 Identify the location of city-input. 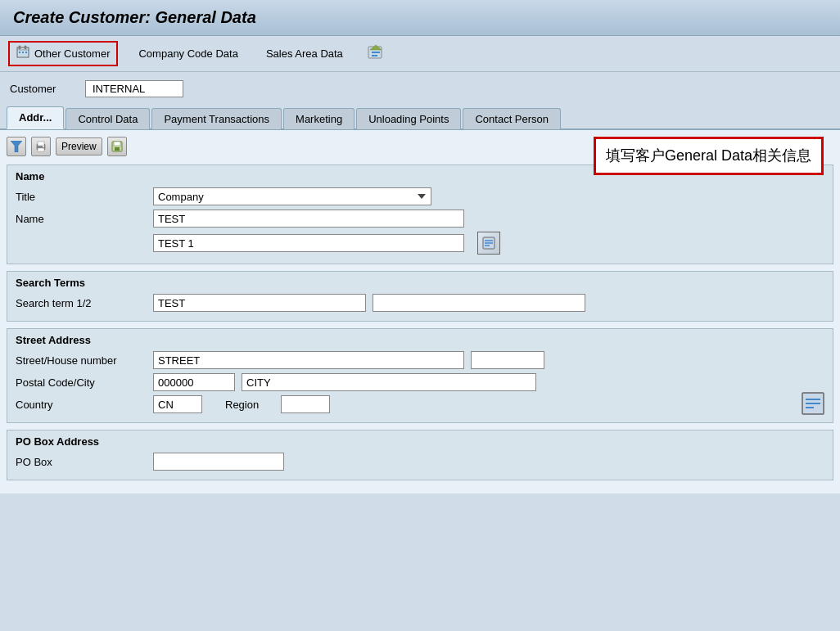
(389, 382).